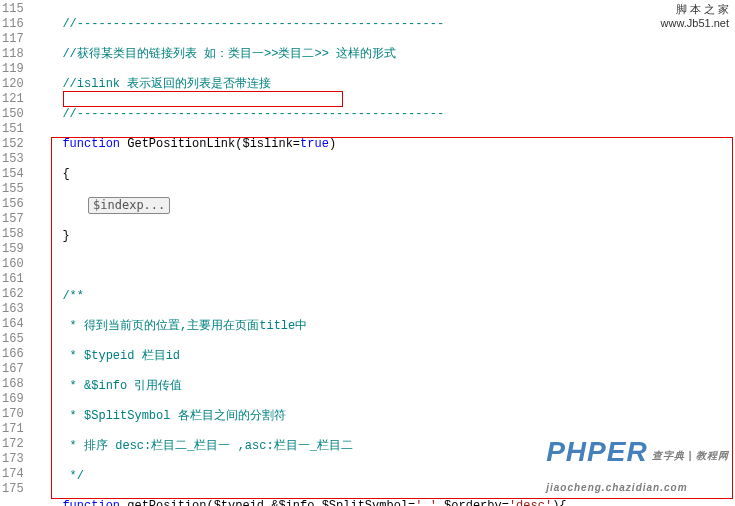 This screenshot has width=735, height=506. I want to click on line-number-gutter: 115 116 117 118 119 120 121 150 151 152 …, so click(15, 253).